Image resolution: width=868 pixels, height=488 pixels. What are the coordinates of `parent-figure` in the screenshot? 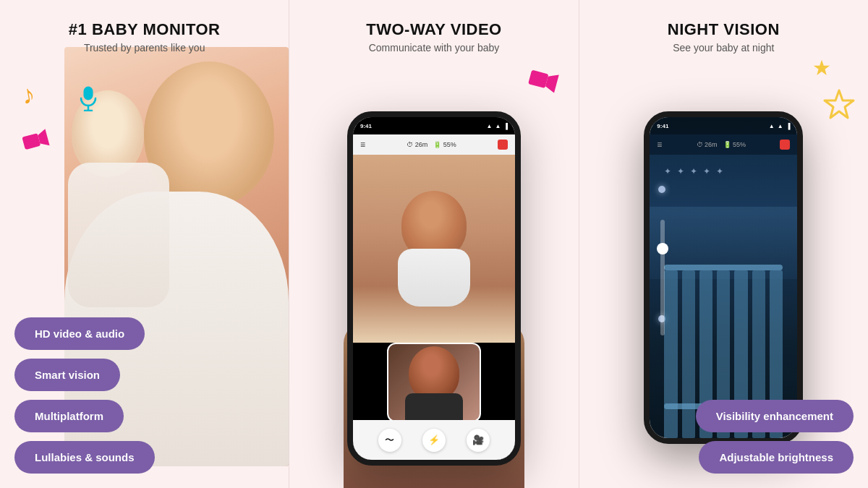 It's located at (434, 382).